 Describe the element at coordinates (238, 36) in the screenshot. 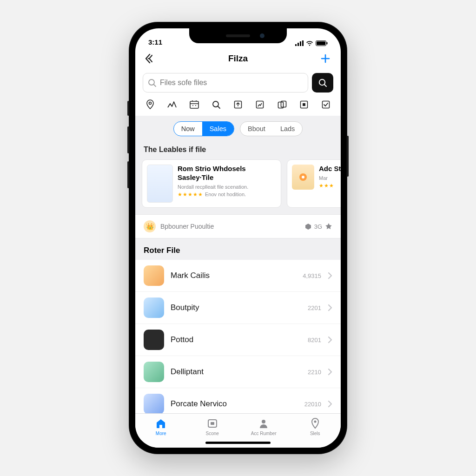

I see `notch` at that location.